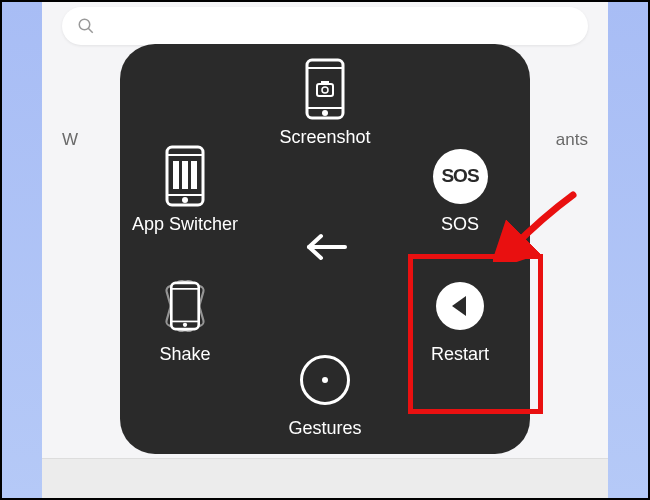 This screenshot has width=650, height=500. What do you see at coordinates (572, 140) in the screenshot?
I see `background-text-right: ants` at bounding box center [572, 140].